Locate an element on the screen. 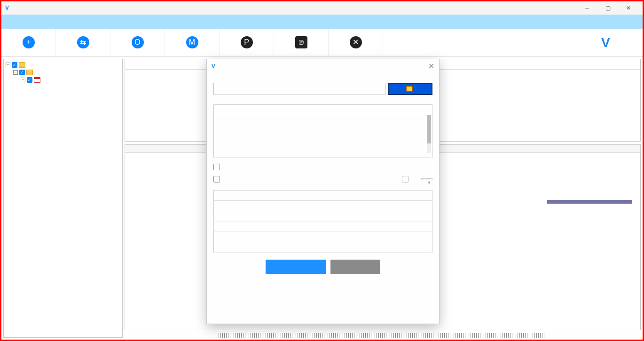 The height and width of the screenshot is (341, 644). pst-size-select is located at coordinates (427, 179).